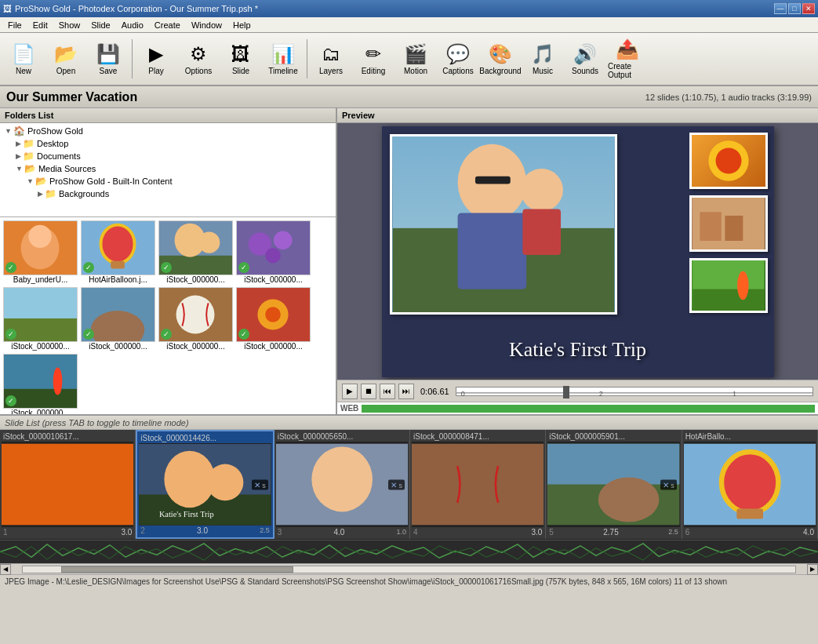 This screenshot has height=644, width=818. Describe the element at coordinates (416, 59) in the screenshot. I see `toolbar-btn-motion: 🎬Motion` at that location.